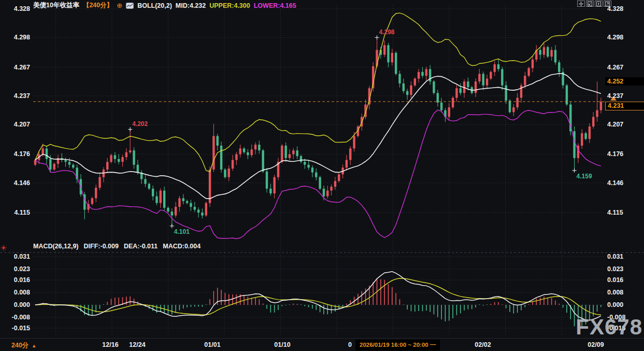 Image resolution: width=644 pixels, height=351 pixels. What do you see at coordinates (581, 4) in the screenshot?
I see `pan-icon` at bounding box center [581, 4].